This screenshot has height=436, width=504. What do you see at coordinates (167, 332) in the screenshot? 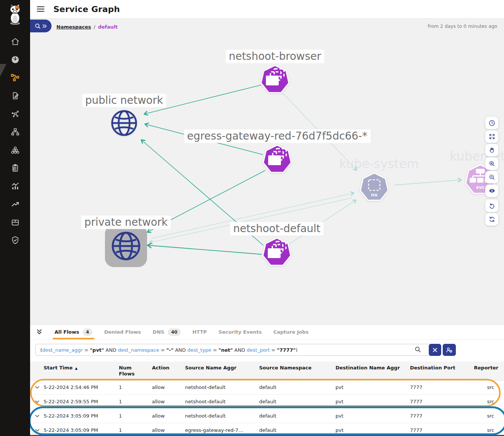
I see `tab-dns: DNS 40` at bounding box center [167, 332].